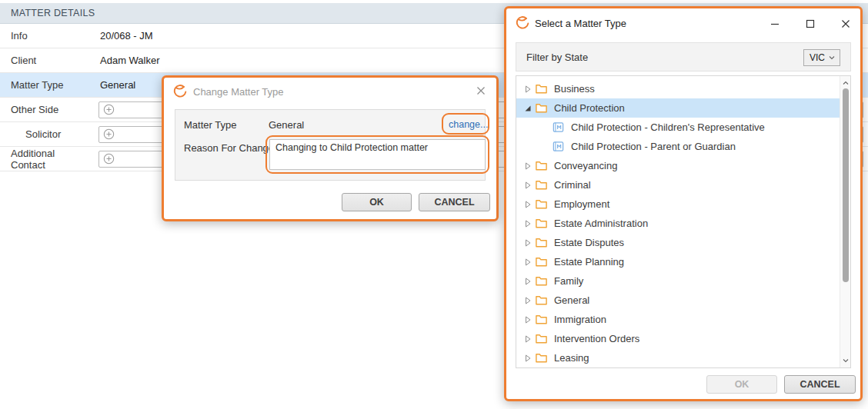 The height and width of the screenshot is (409, 868). Describe the element at coordinates (668, 128) in the screenshot. I see `tree-item-label: Child Protection - Children's Representa…` at that location.